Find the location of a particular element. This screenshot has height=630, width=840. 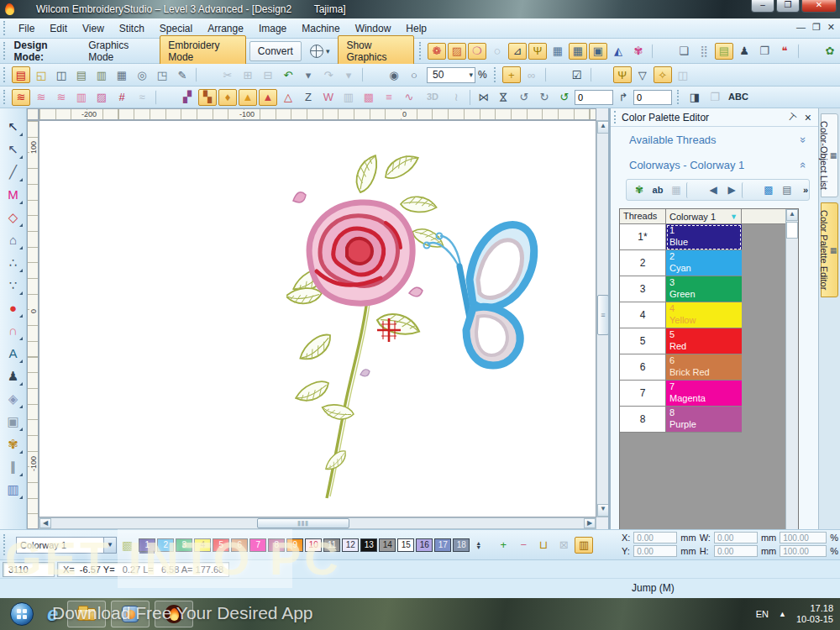

print-threads-icon: ▤ is located at coordinates (787, 190).